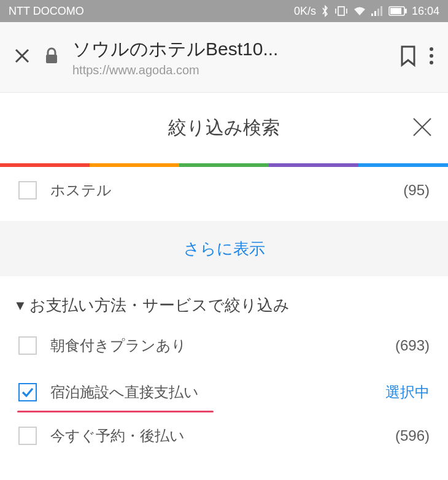 The width and height of the screenshot is (448, 480). I want to click on clock-label: 16:04, so click(426, 11).